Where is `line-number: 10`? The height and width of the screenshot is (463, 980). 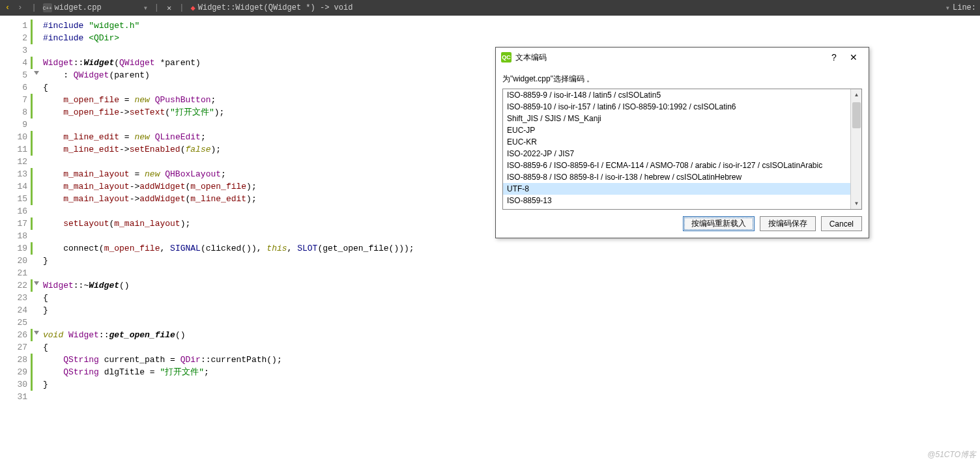
line-number: 10 is located at coordinates (16, 137).